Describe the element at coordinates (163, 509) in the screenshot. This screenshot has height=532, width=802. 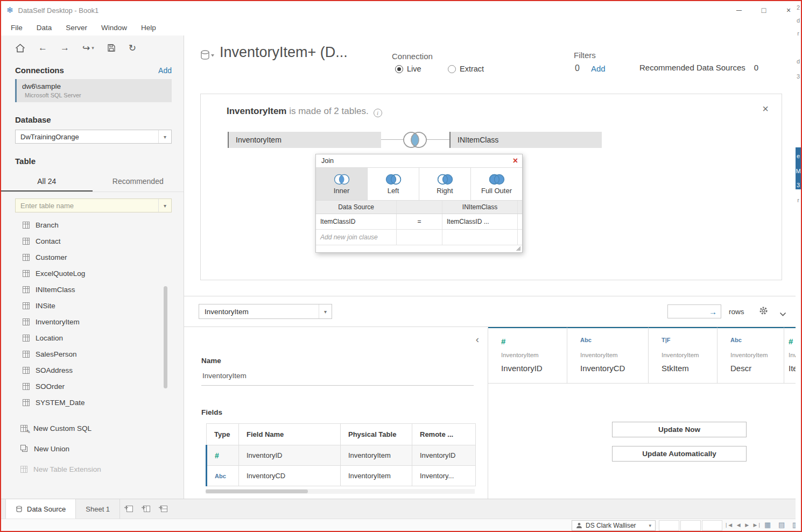
I see `new-story-button` at that location.